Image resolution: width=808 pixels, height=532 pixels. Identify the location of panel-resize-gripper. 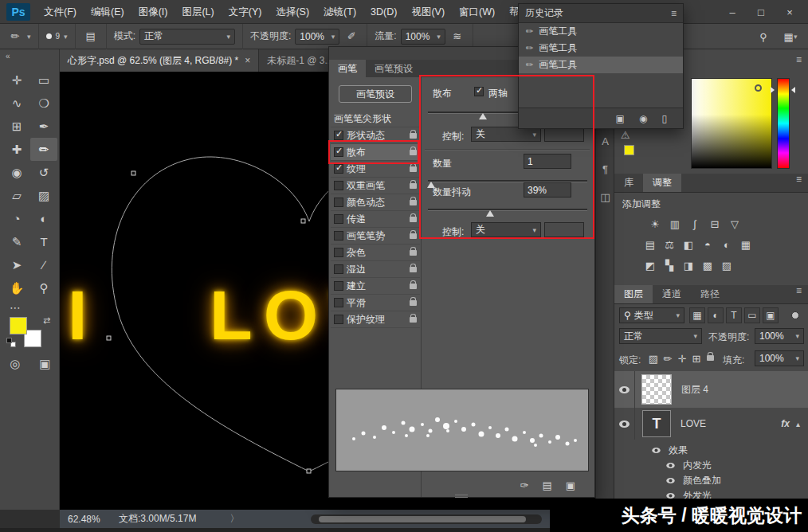
(461, 496).